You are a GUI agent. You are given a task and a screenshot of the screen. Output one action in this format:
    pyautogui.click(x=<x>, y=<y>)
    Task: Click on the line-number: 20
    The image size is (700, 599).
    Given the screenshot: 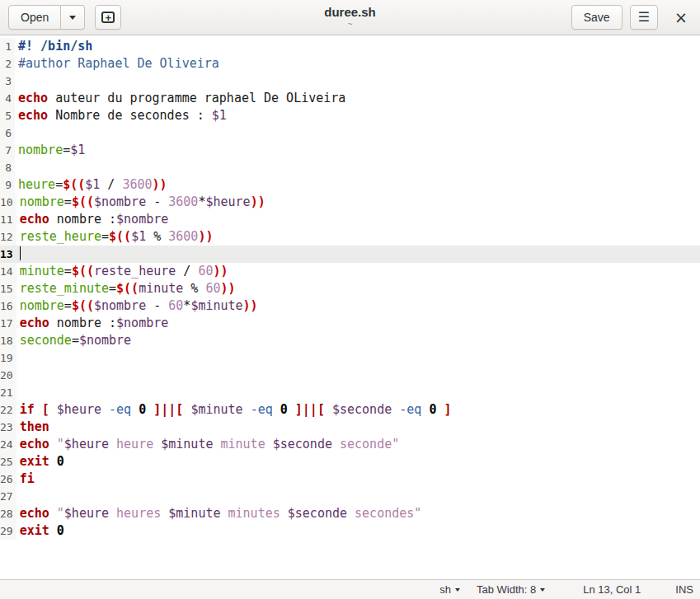 What is the action you would take?
    pyautogui.click(x=8, y=376)
    